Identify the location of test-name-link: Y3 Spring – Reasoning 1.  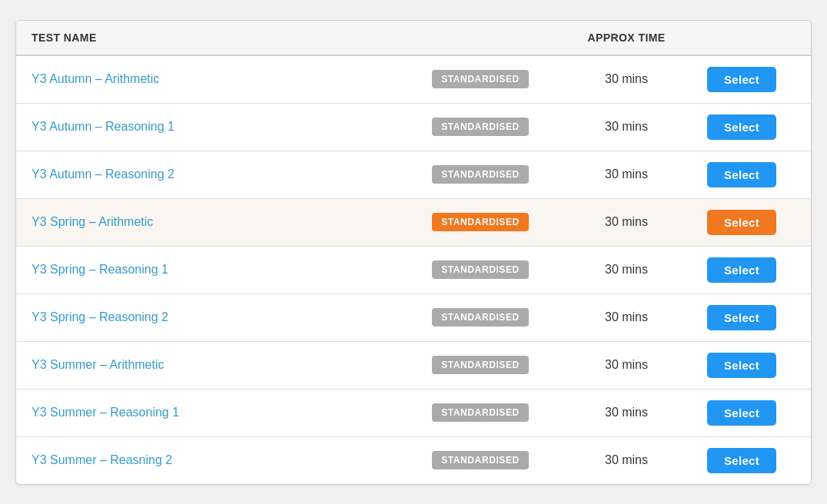
(100, 269).